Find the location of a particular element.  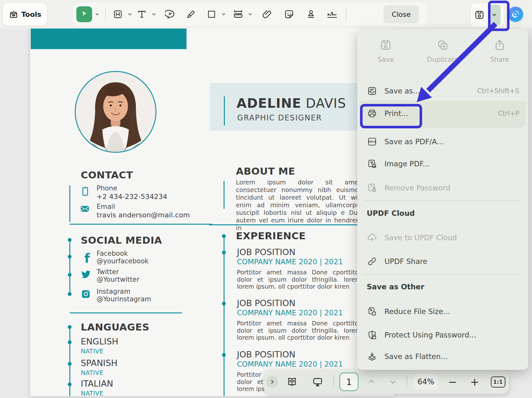

facebook-icon: f is located at coordinates (87, 258).